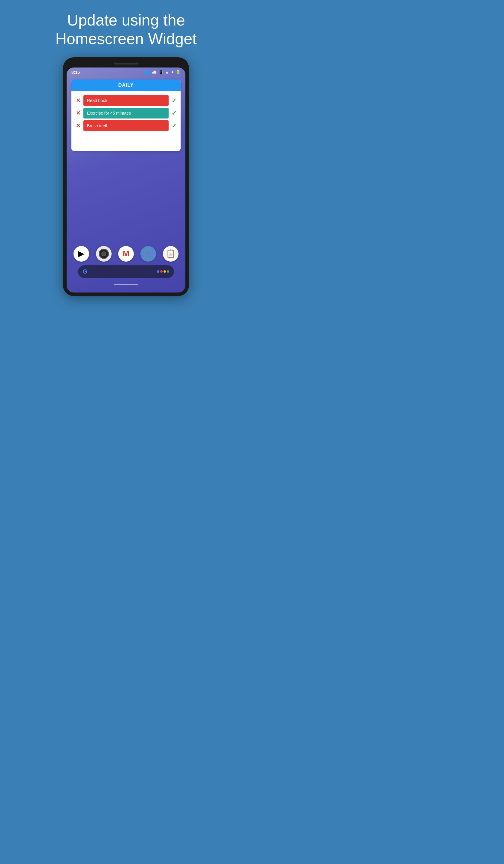 The width and height of the screenshot is (504, 864). Describe the element at coordinates (126, 198) in the screenshot. I see `wallpaper-area` at that location.